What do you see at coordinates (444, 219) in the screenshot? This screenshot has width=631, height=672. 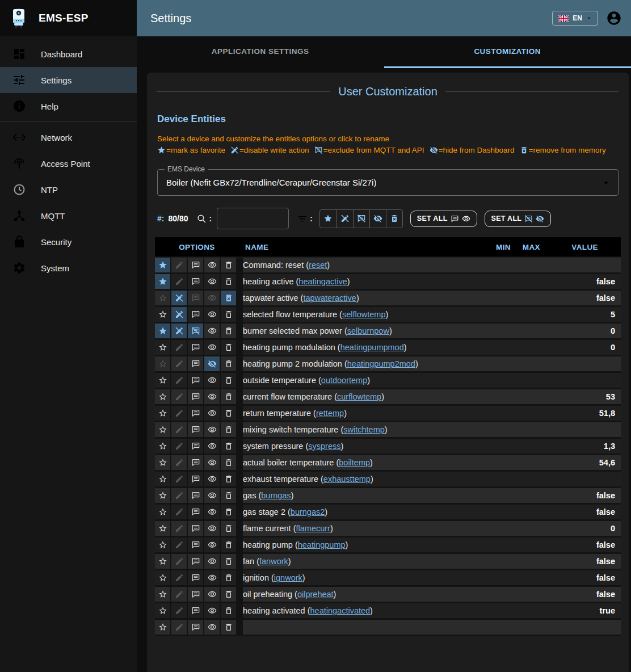 I see `set-all-show-button: SET ALL` at bounding box center [444, 219].